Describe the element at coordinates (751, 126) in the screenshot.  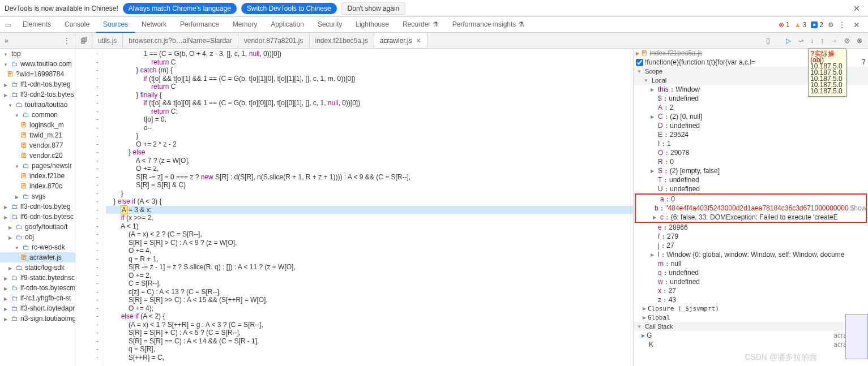
I see `scope-variable: D: undefined` at that location.